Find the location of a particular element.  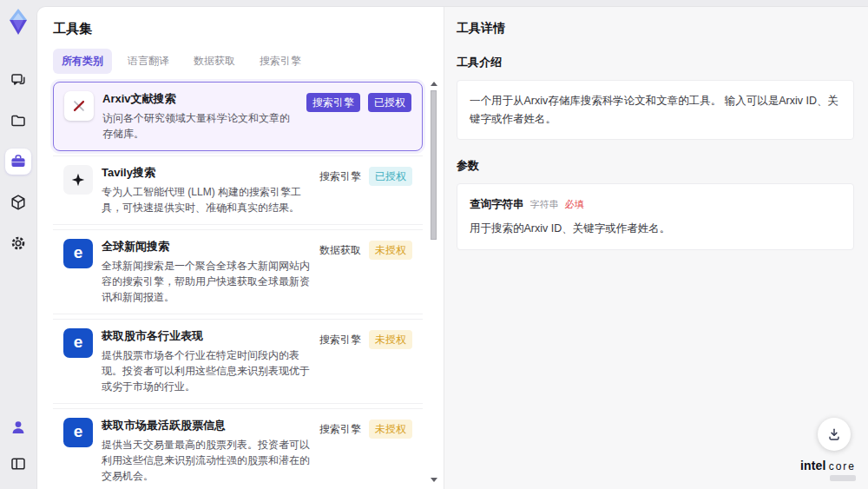

tool-list-scrollbar is located at coordinates (434, 281).